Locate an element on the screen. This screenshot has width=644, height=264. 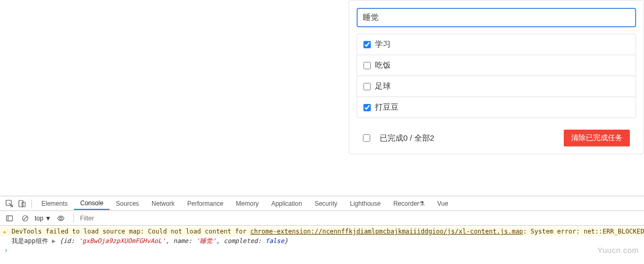
clear-console-icon is located at coordinates (25, 218).